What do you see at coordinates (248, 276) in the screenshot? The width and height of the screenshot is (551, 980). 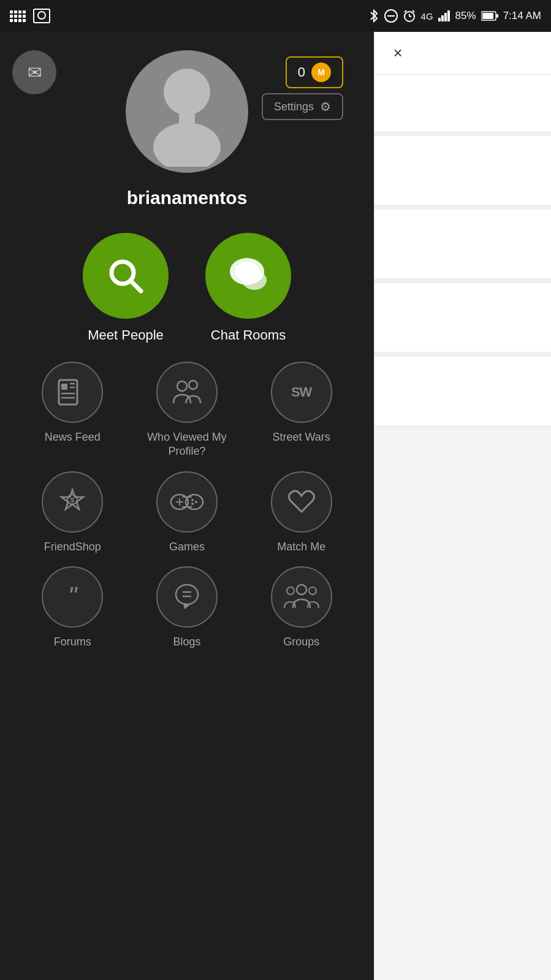 I see `chat-rooms-circle` at bounding box center [248, 276].